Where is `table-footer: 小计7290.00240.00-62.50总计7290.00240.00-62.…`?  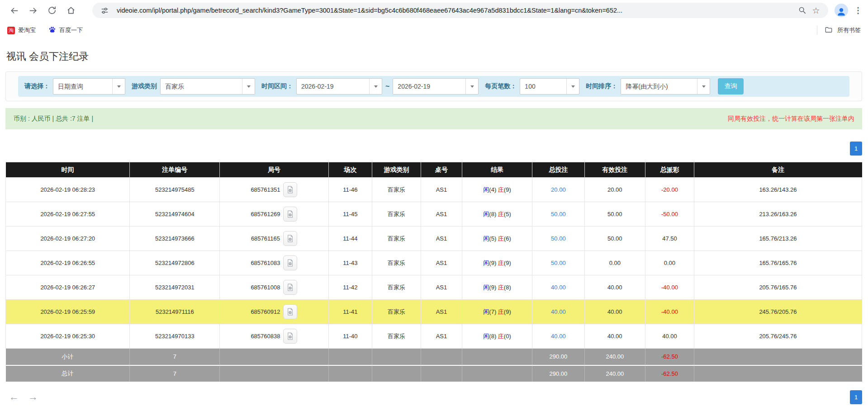
table-footer: 小计7290.00240.00-62.50总计7290.00240.00-62.… is located at coordinates (434, 365).